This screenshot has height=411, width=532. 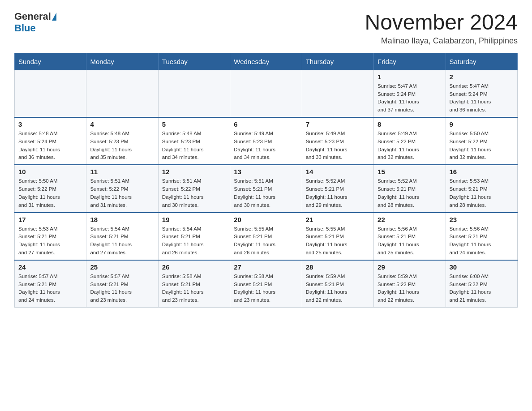 What do you see at coordinates (194, 124) in the screenshot?
I see `day-number: 5` at bounding box center [194, 124].